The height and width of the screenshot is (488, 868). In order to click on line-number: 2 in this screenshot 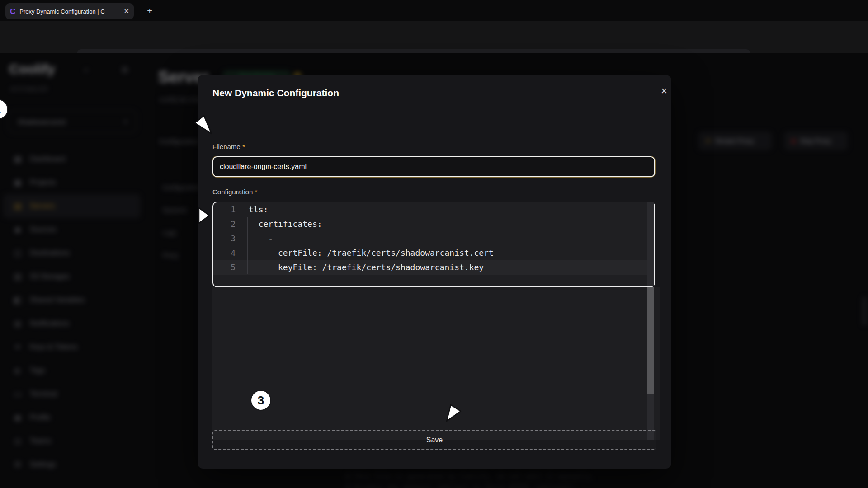, I will do `click(227, 224)`.